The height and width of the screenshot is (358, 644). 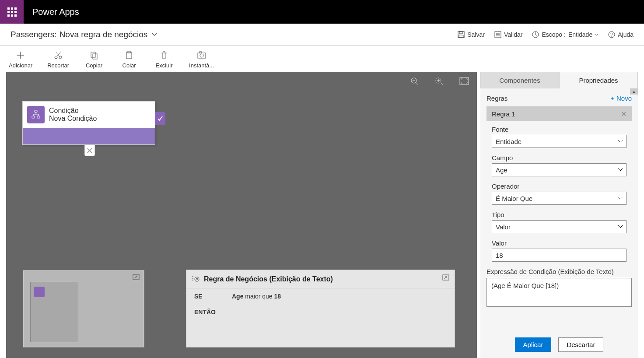 I want to click on condition-icon, so click(x=36, y=115).